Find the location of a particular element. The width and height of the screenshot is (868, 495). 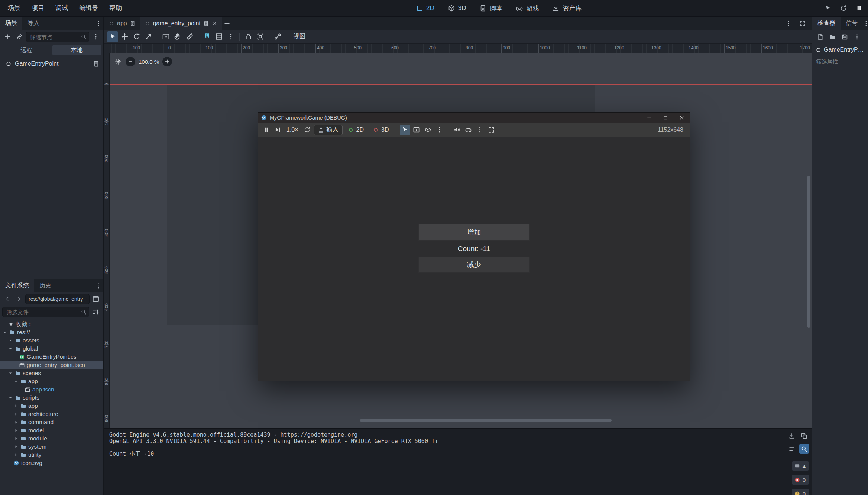

fs-item-icon.svg: icon.svg is located at coordinates (52, 463).